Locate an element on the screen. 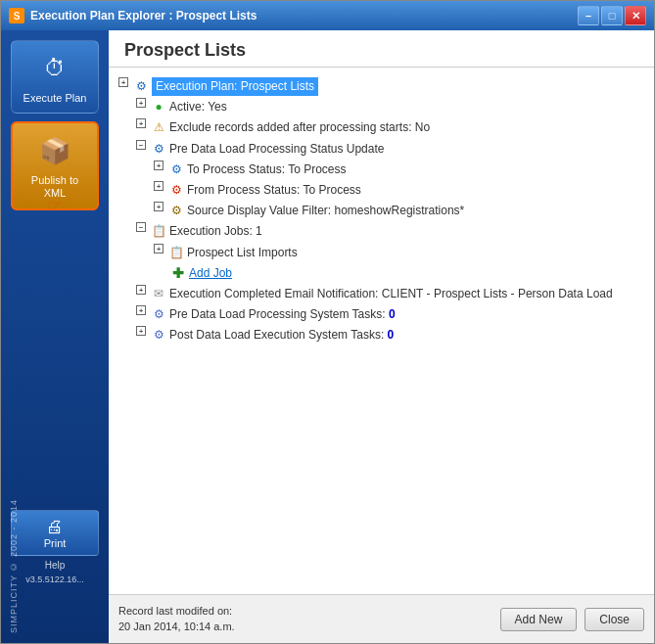 The width and height of the screenshot is (655, 644). from-process-label: From Process Status: To Process is located at coordinates (274, 190).